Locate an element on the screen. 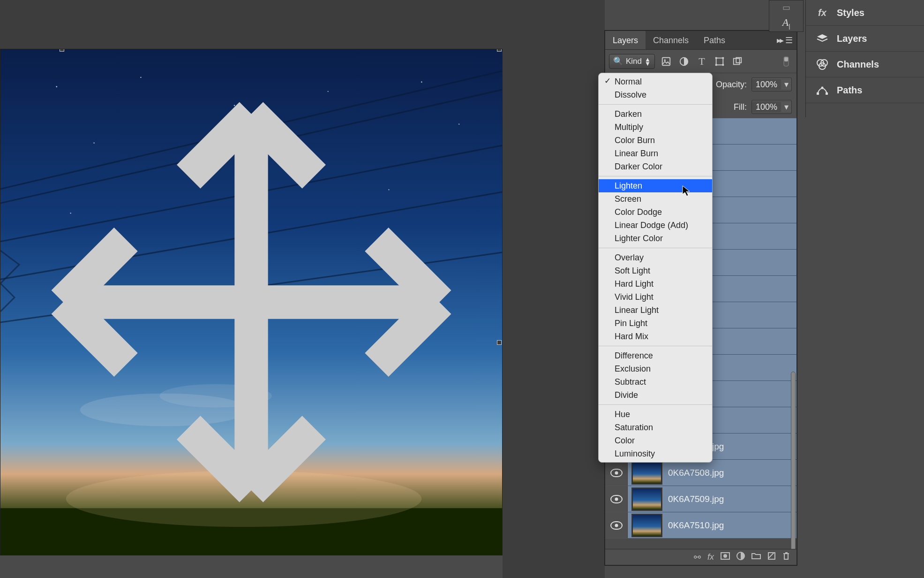 The height and width of the screenshot is (578, 924). blend-mode-option: Hard Light is located at coordinates (655, 284).